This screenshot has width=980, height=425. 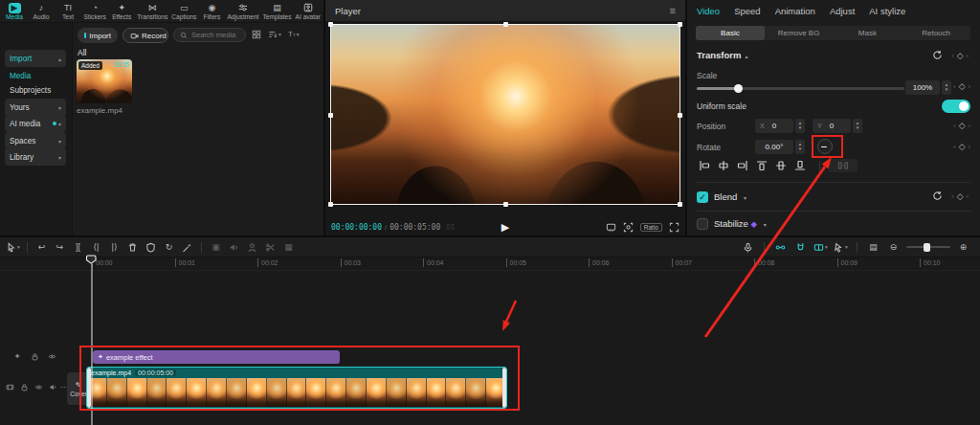 What do you see at coordinates (256, 34) in the screenshot?
I see `grid-view-icon` at bounding box center [256, 34].